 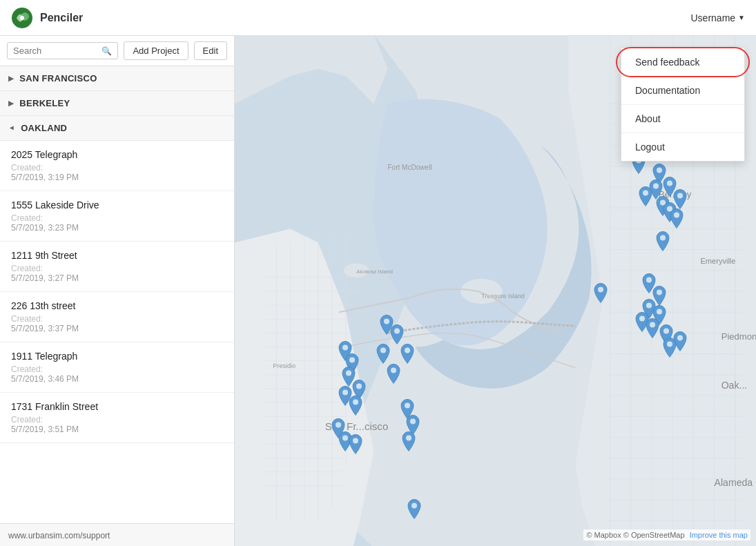 What do you see at coordinates (22, 18) in the screenshot?
I see `app-logo-icon` at bounding box center [22, 18].